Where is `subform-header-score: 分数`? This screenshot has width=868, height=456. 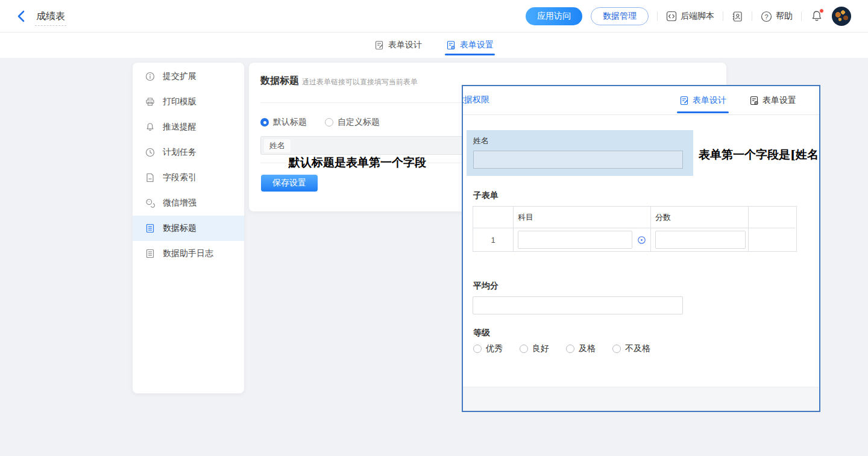 subform-header-score: 分数 is located at coordinates (700, 217).